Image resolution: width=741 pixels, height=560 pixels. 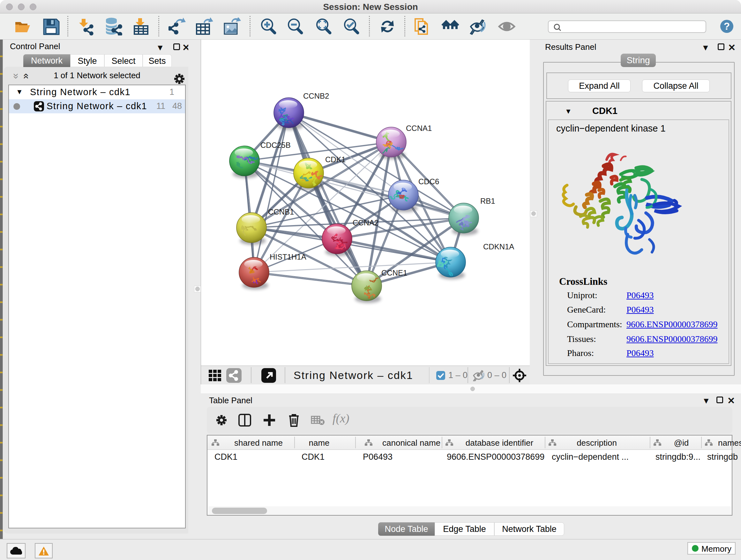 What do you see at coordinates (275, 145) in the screenshot?
I see `svg-text: CDC25B` at bounding box center [275, 145].